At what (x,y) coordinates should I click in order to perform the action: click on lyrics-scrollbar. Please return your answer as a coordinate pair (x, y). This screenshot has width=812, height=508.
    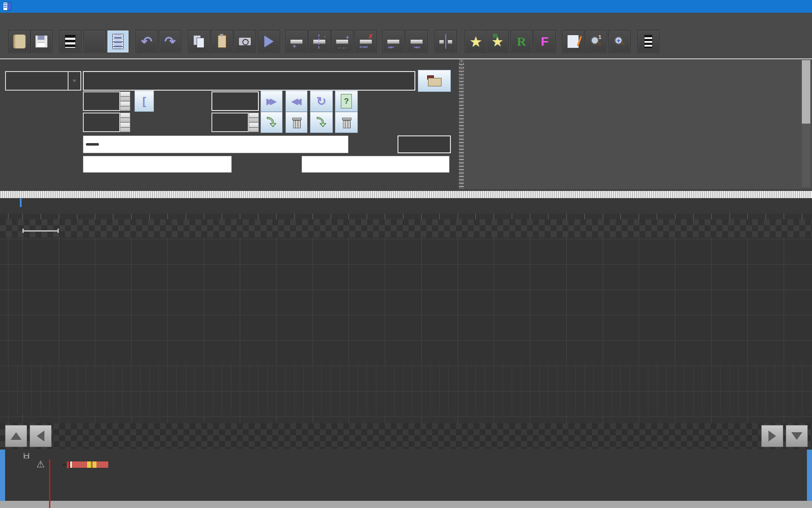
    Looking at the image, I should click on (806, 124).